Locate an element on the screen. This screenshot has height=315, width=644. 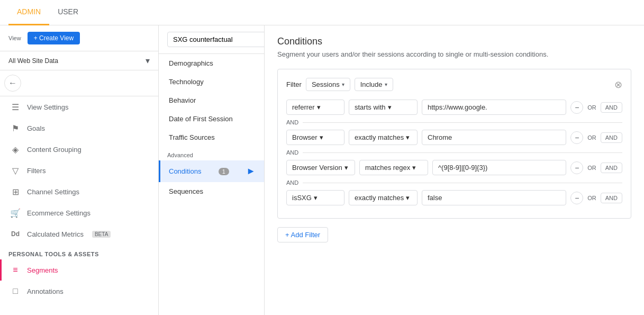
field-arrow-icon-1: ▾ is located at coordinates (319, 107).